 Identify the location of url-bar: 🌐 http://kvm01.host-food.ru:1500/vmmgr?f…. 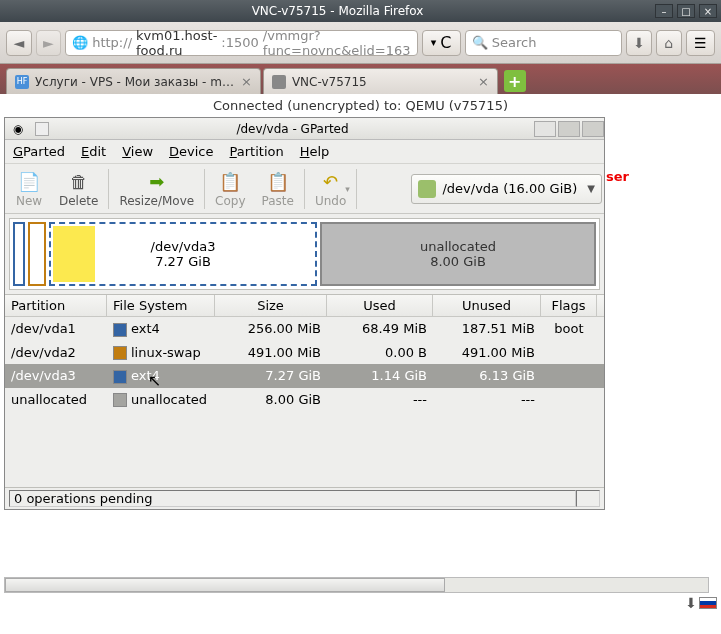
(241, 43).